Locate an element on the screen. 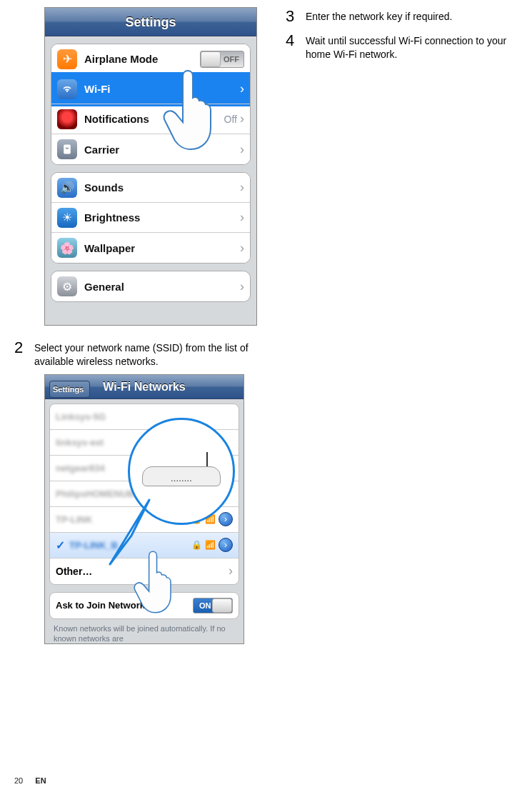  settings-group-3: ⚙ General › is located at coordinates (151, 286).